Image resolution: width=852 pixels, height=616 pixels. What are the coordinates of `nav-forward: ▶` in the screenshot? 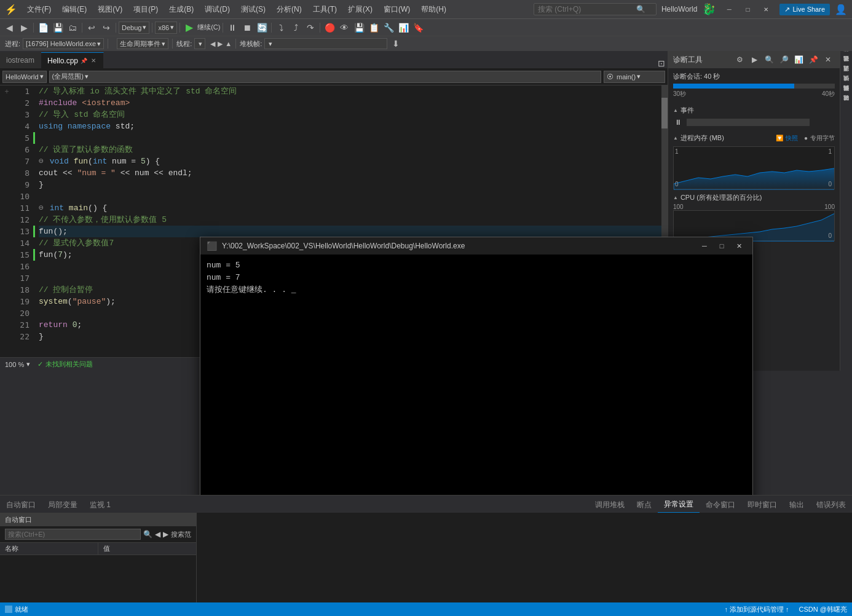 It's located at (220, 44).